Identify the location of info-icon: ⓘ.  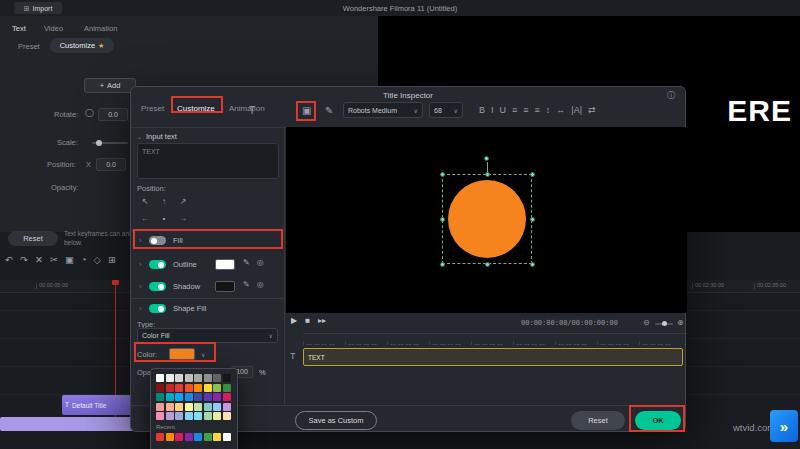
(671, 96).